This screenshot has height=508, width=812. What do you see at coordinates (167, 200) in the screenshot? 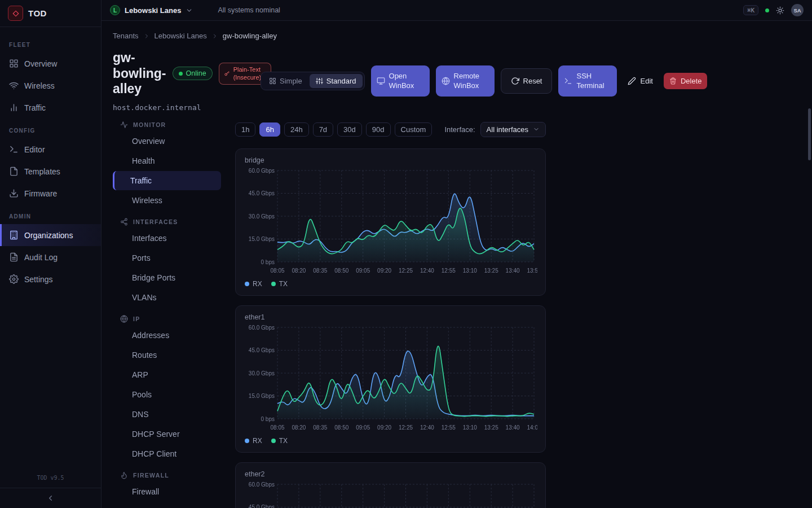
I see `subnav-item-wireless: Wireless` at bounding box center [167, 200].